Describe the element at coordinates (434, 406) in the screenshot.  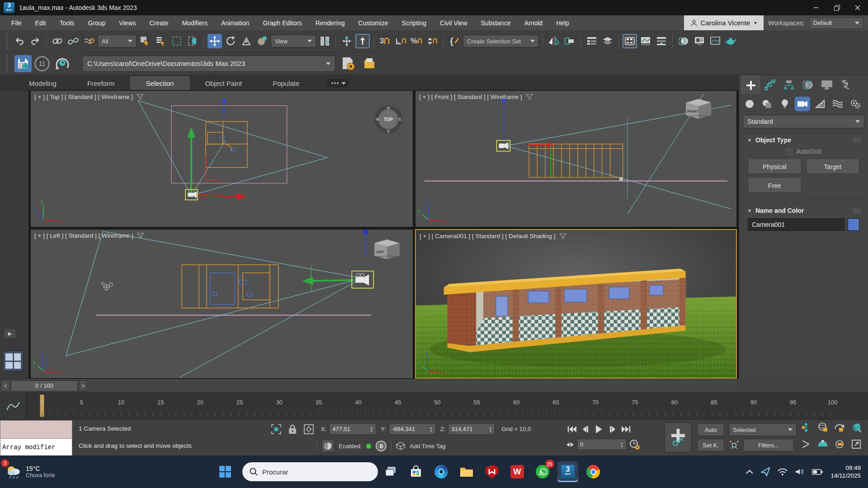
I see `track-bar: 0510152025303540455055606570758085909510…` at that location.